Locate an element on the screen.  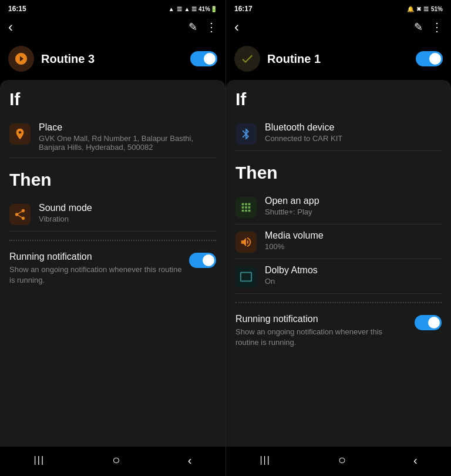
notification-left: Running notification Show an ongoing not… is located at coordinates (113, 267).